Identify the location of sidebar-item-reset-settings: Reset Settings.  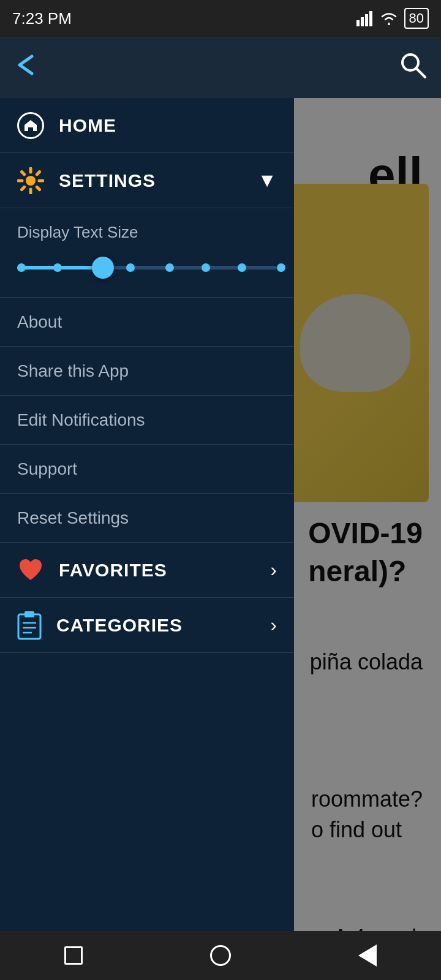
(147, 518).